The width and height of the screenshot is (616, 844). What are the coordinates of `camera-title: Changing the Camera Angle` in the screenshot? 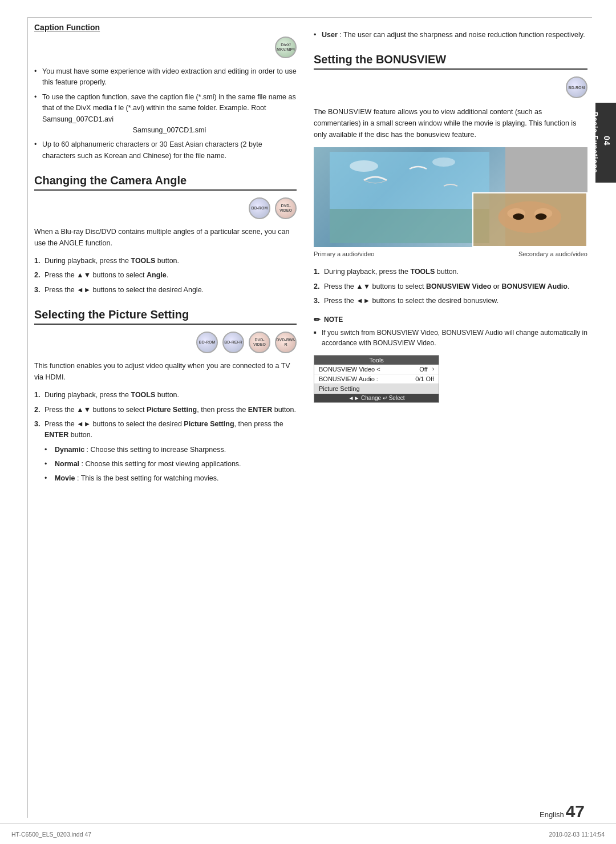 It's located at (165, 183).